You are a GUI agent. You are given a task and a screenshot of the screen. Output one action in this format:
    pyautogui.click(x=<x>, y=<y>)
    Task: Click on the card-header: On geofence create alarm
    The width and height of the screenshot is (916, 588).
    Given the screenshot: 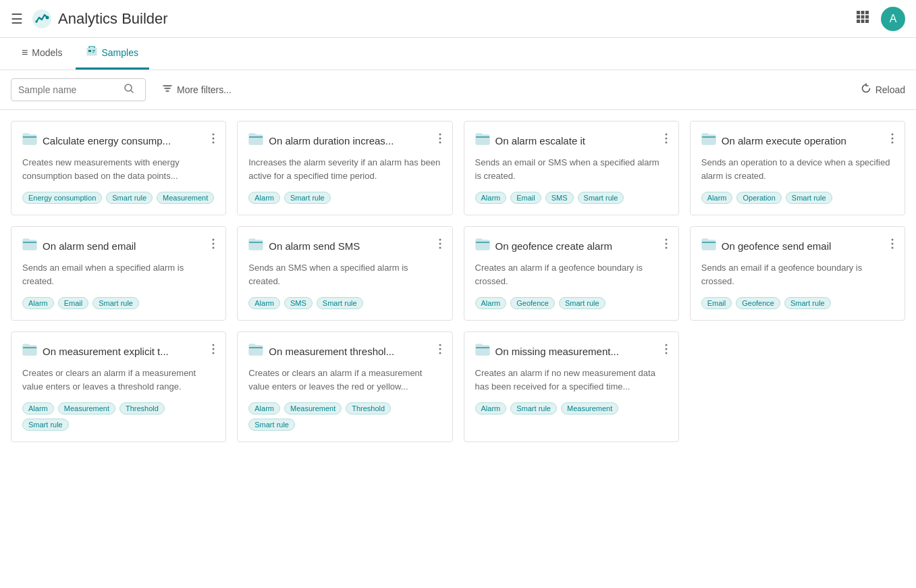 What is the action you would take?
    pyautogui.click(x=571, y=246)
    